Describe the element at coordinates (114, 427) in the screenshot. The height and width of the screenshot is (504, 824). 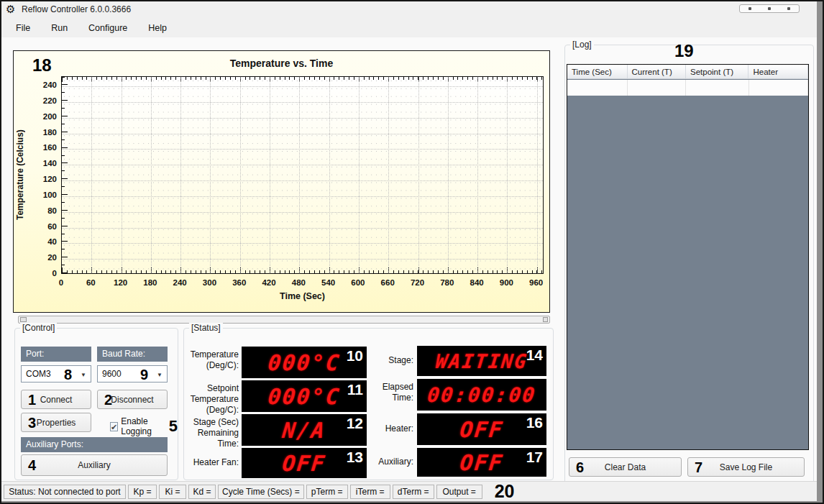
I see `enable-logging-checkbox: ✔` at that location.